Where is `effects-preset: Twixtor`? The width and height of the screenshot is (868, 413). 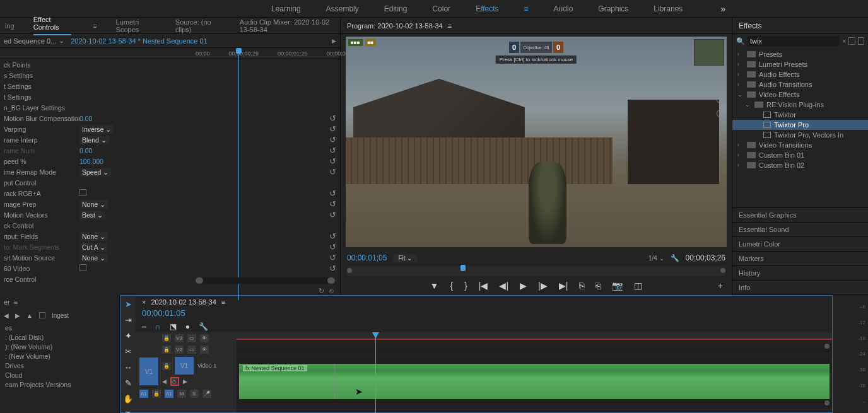
effects-preset: Twixtor is located at coordinates (800, 115).